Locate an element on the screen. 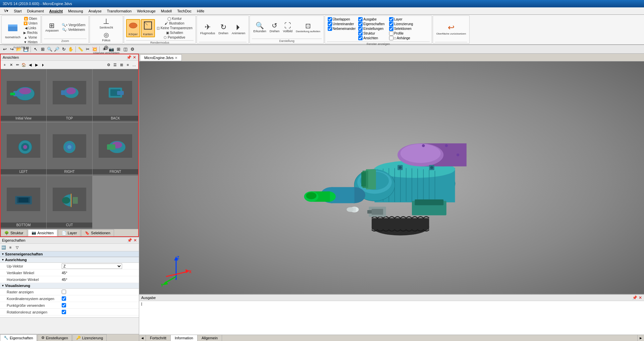 The width and height of the screenshot is (644, 341). check-untereinander is located at coordinates (330, 24).